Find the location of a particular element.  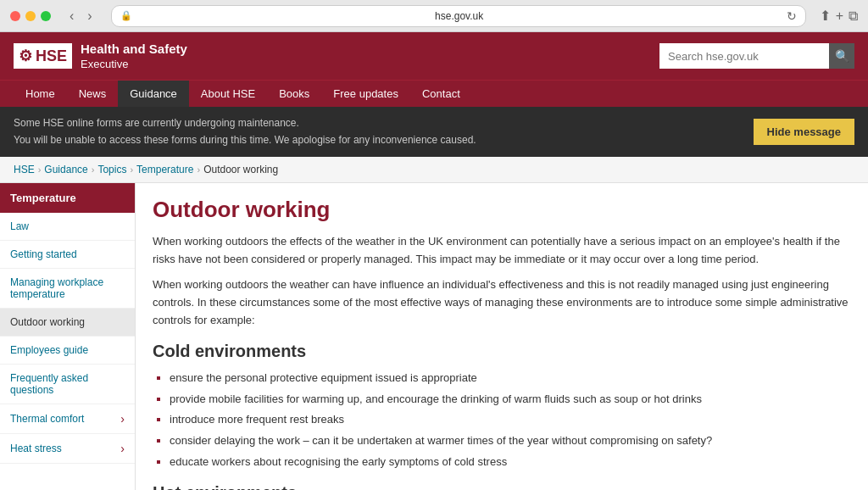

logo-title: Health and Safety is located at coordinates (134, 49).